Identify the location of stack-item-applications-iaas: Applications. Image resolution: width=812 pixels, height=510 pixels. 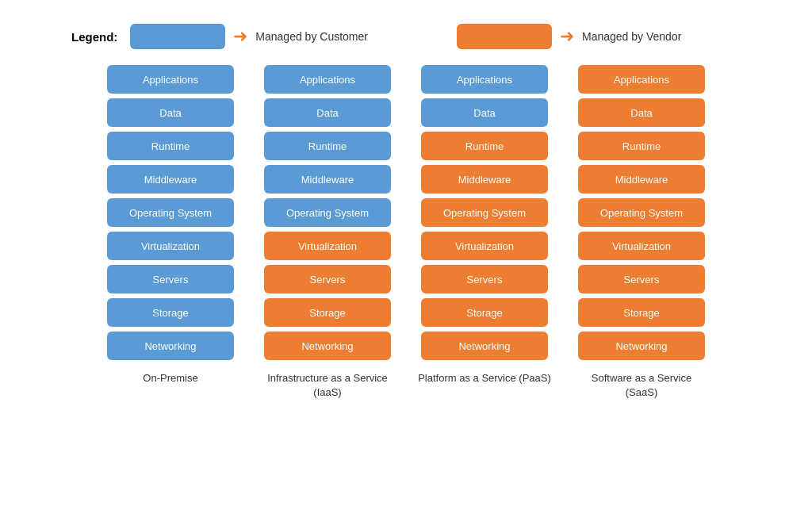
(327, 79).